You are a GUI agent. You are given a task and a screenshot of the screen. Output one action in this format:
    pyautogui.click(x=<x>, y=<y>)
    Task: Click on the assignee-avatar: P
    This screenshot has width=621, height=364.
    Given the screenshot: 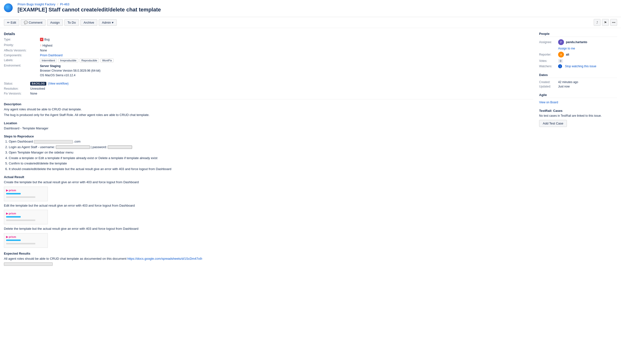 What is the action you would take?
    pyautogui.click(x=561, y=42)
    